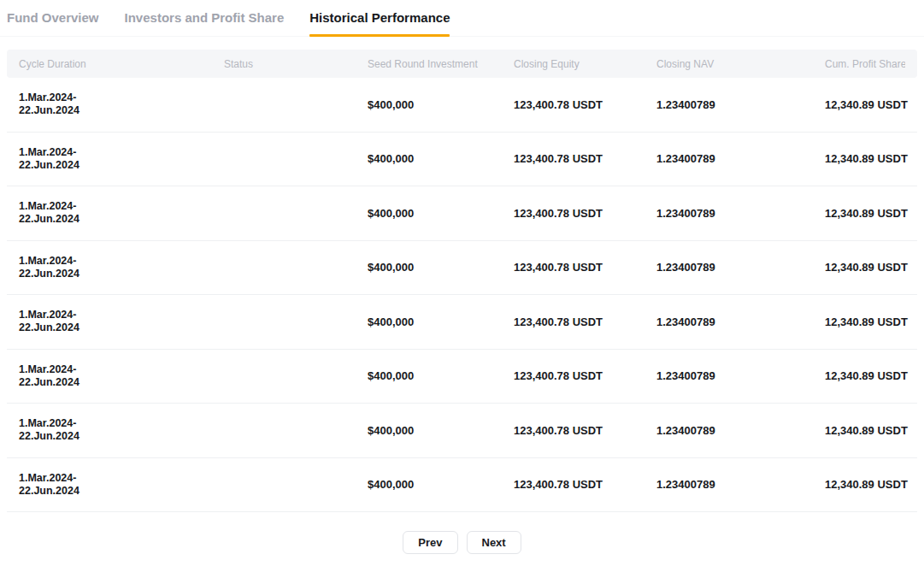  What do you see at coordinates (441, 64) in the screenshot?
I see `column-header-seed-round-investment: Seed Round Investment` at bounding box center [441, 64].